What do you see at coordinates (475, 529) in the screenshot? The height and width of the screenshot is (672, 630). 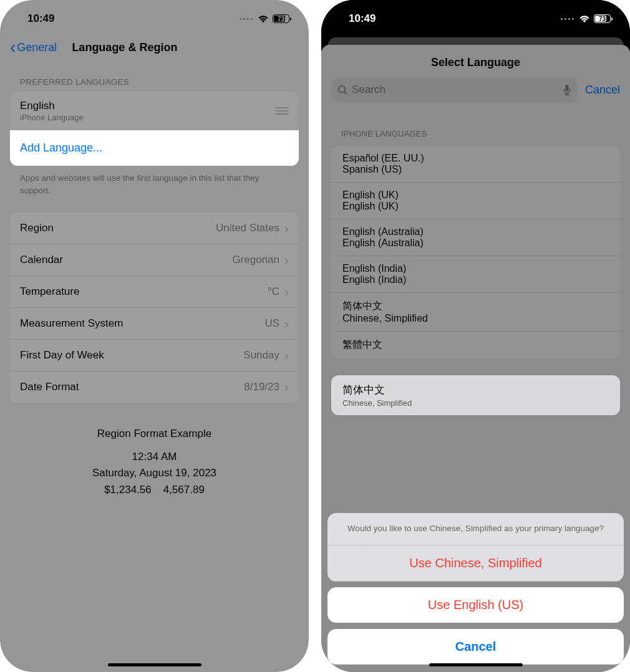 I see `action-sheet-message: Would you like to use Chinese, Simplifie…` at bounding box center [475, 529].